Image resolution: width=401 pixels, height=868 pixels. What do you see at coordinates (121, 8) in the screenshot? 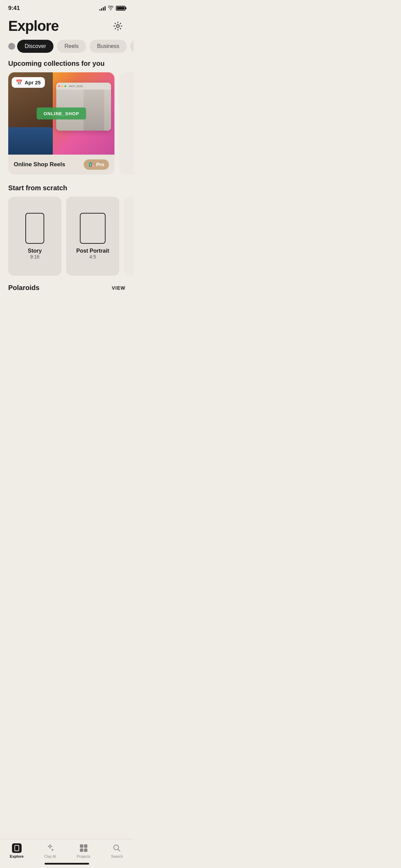
I see `battery-icon` at bounding box center [121, 8].